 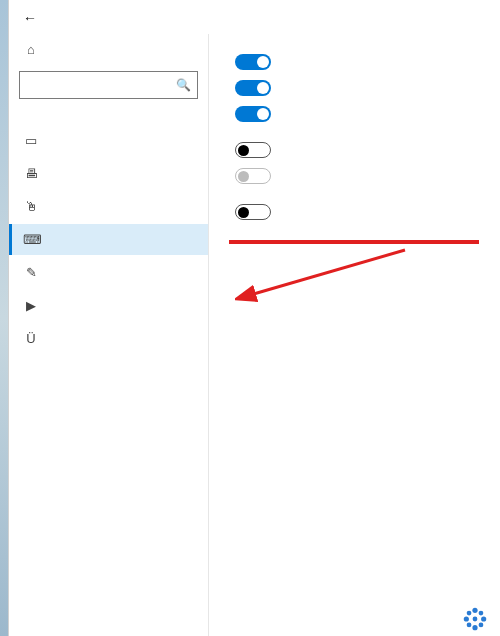 What do you see at coordinates (31, 338) in the screenshot?
I see `usb-icon: Ü` at bounding box center [31, 338].